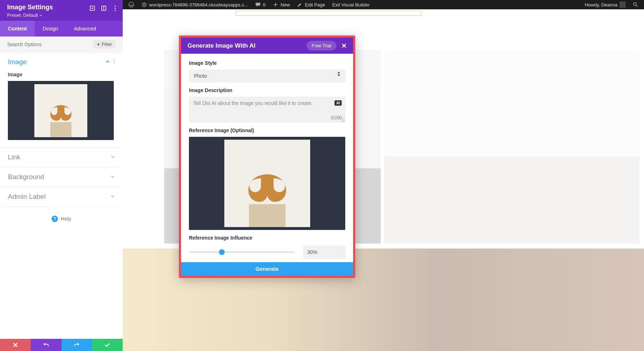 The image size is (644, 351). What do you see at coordinates (267, 76) in the screenshot?
I see `image-style-select: Photo` at bounding box center [267, 76].